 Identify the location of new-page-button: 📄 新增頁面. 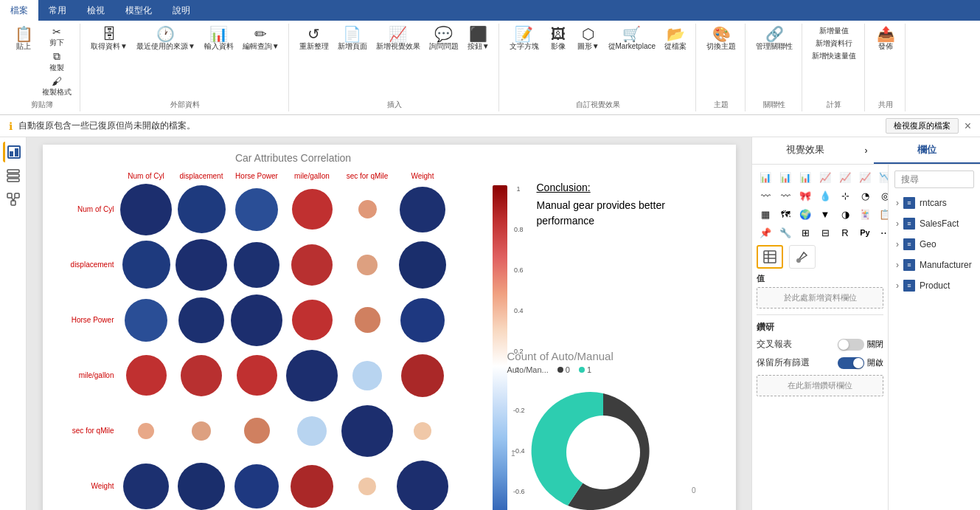
(352, 39).